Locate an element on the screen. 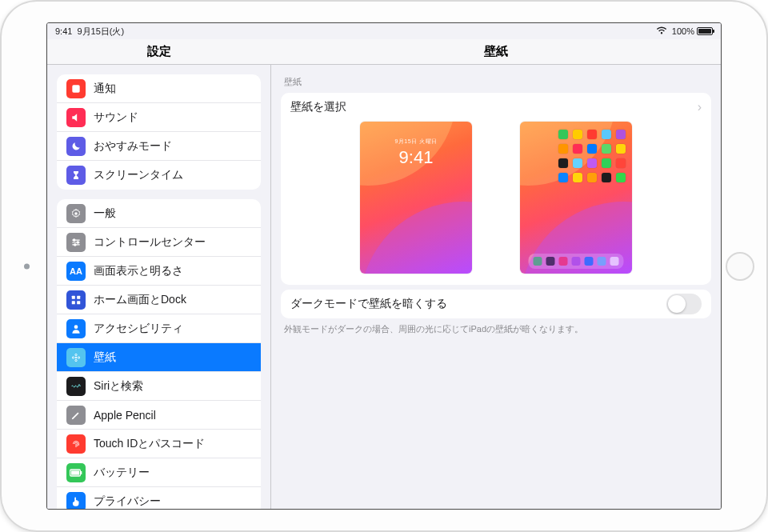 The image size is (768, 532). camera-dot is located at coordinates (27, 266).